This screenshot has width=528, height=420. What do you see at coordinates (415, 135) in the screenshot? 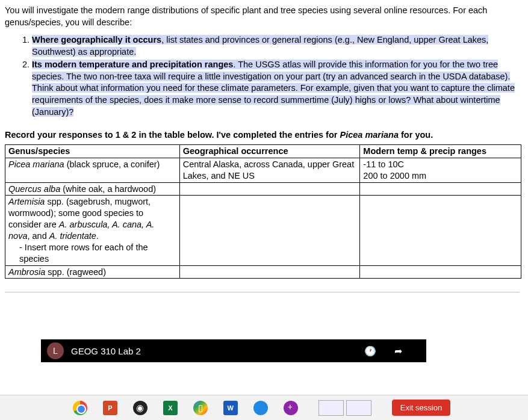
I see `record-suffix: for you.` at bounding box center [415, 135].